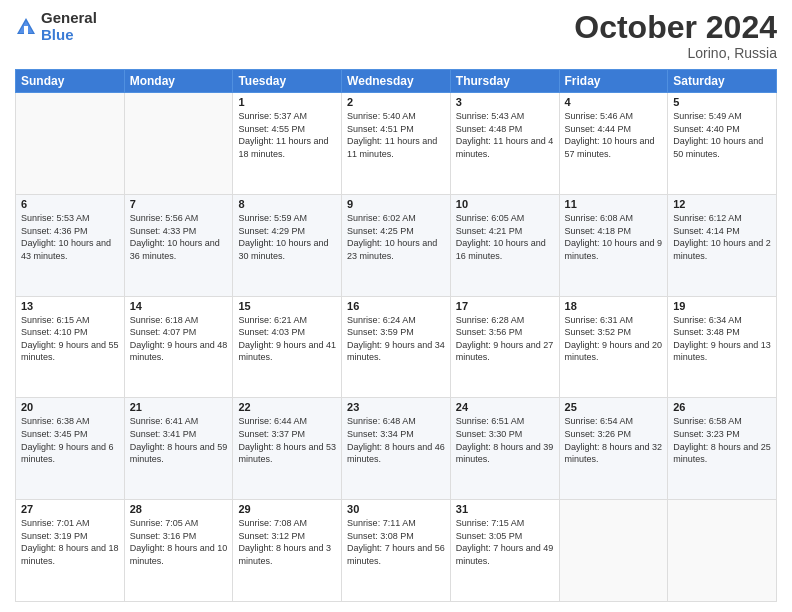  What do you see at coordinates (178, 245) in the screenshot?
I see `table-row: 7Sunrise: 5:56 AMSunset: 4:33 PMDaylight…` at bounding box center [178, 245].